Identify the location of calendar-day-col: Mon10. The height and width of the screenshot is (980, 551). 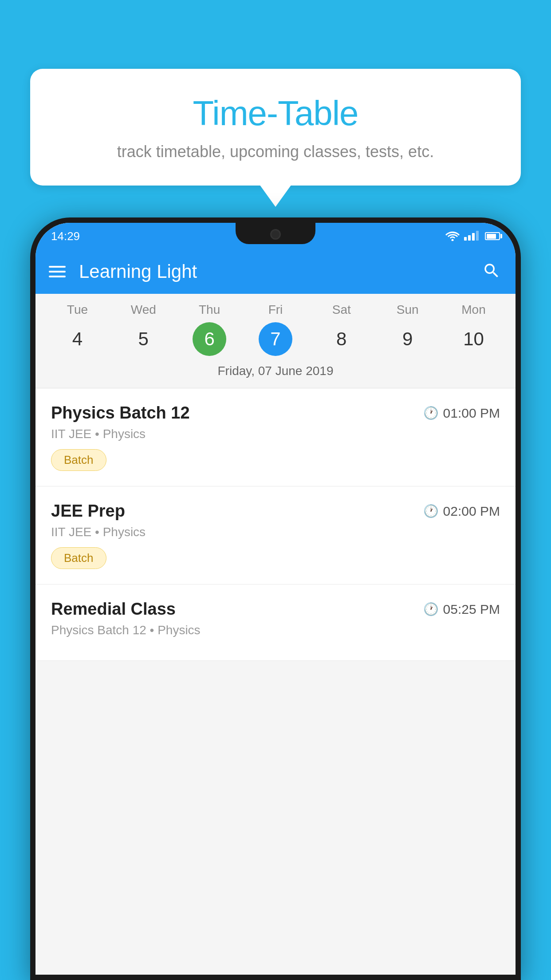
(473, 329).